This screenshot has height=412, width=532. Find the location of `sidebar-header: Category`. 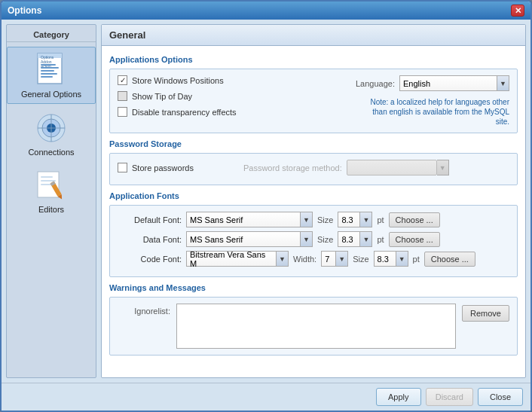

sidebar-header: Category is located at coordinates (51, 35).